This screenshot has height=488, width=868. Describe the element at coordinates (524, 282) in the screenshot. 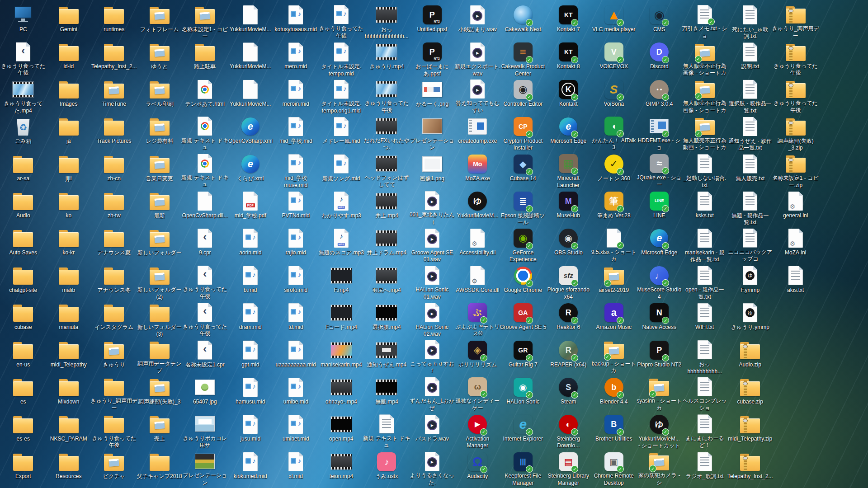

I see `desktop-icon-chrome-r8-c12: ✓Google Chrome` at that location.